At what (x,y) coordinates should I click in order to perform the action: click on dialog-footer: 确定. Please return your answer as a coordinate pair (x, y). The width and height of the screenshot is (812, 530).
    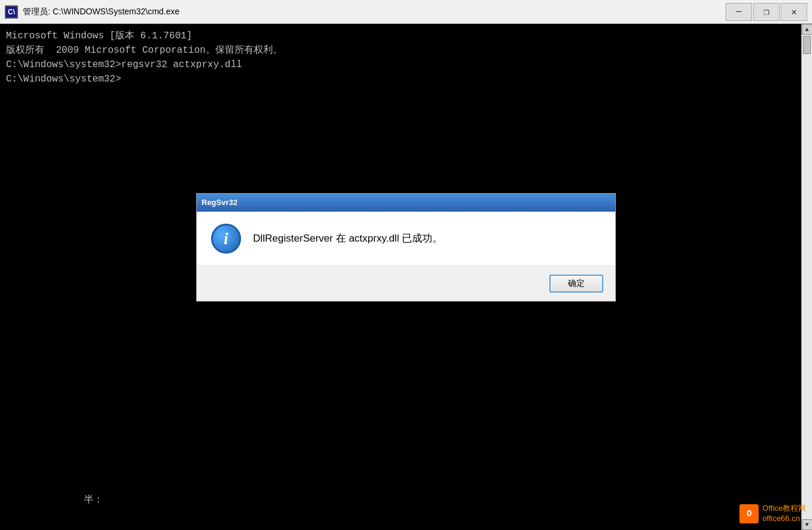
    Looking at the image, I should click on (406, 284).